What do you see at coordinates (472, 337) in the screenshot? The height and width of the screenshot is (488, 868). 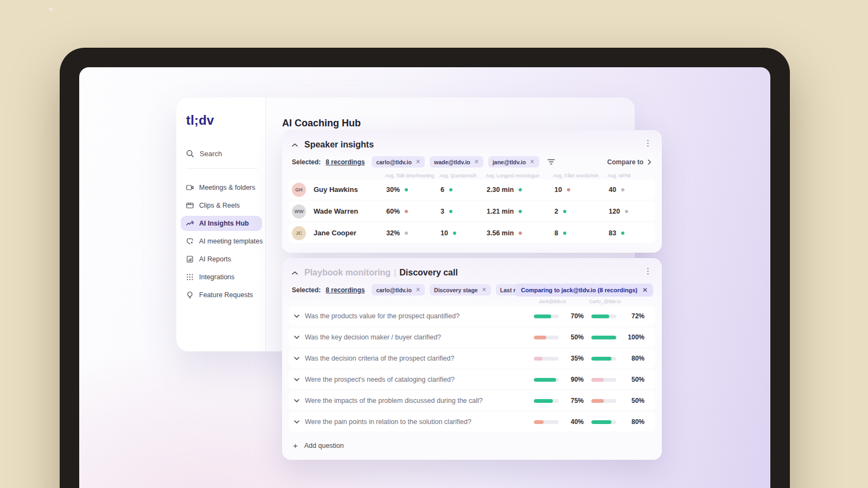 I see `question-row: Was the key decision maker / buyer clari…` at bounding box center [472, 337].